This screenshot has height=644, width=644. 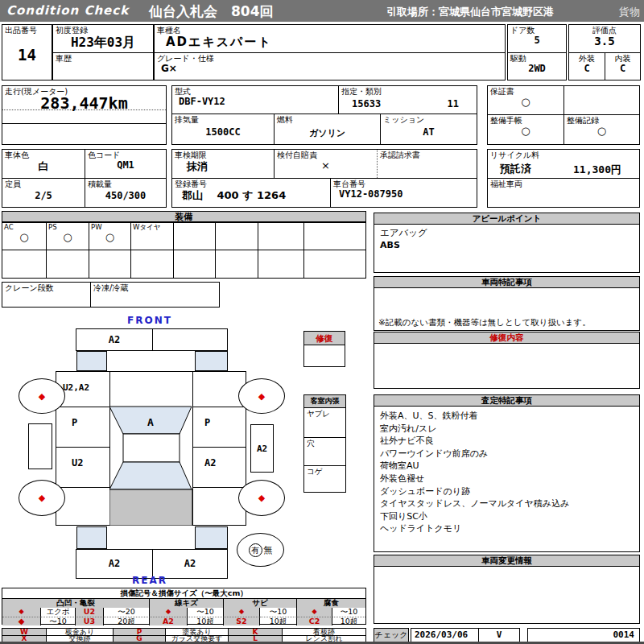 I want to click on title-bar: Condition Check 仙台入札会 804回 引取場所：宮城県仙台市宮城…, so click(x=322, y=11).